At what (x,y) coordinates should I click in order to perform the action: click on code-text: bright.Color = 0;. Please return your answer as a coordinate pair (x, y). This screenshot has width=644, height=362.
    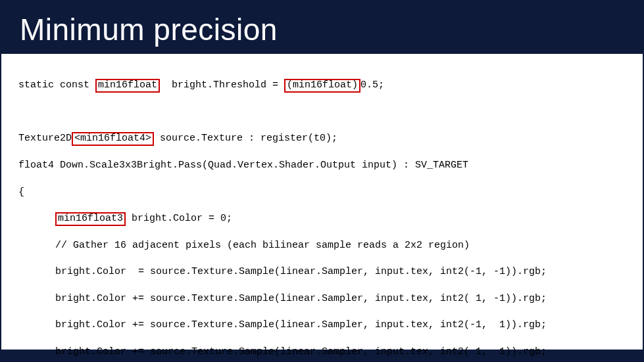
    Looking at the image, I should click on (179, 218).